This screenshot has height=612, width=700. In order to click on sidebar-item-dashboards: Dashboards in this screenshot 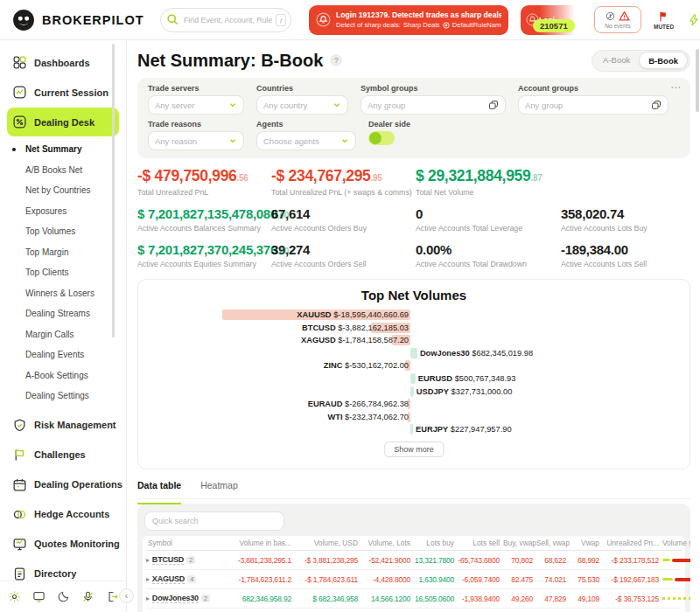, I will do `click(63, 63)`.